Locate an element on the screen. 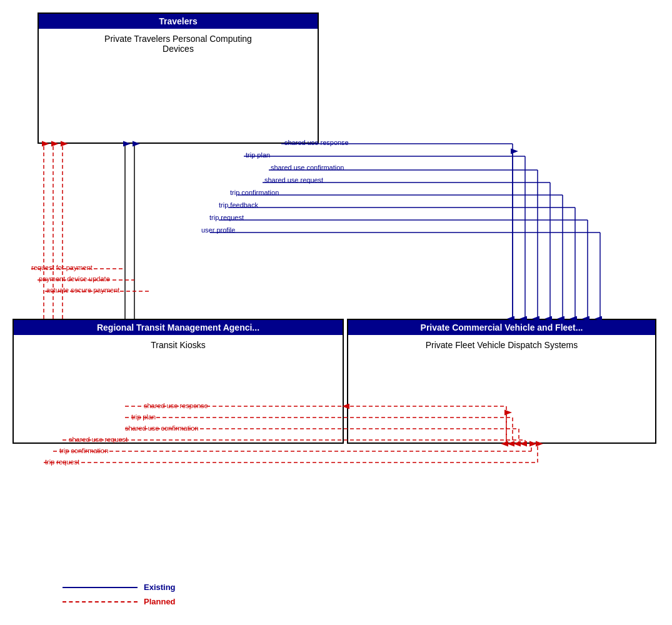 The image size is (672, 625). legend-planned: Planned is located at coordinates (119, 601).